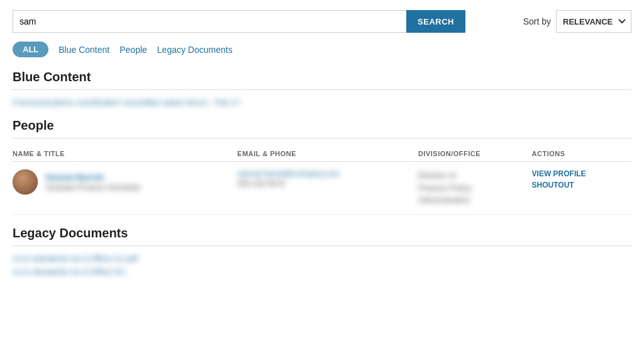 This screenshot has height=345, width=644. Describe the element at coordinates (328, 154) in the screenshot. I see `col-email-phone: EMAIL & PHONE` at that location.